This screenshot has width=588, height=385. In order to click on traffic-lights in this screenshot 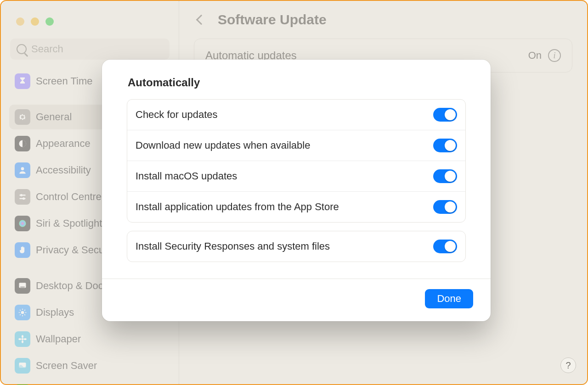, I will do `click(90, 26)`.